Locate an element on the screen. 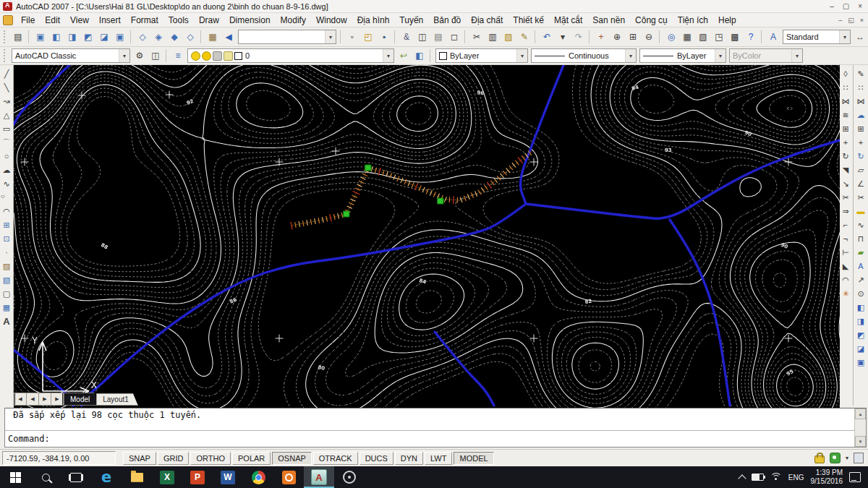  menu-item-modify: Modify is located at coordinates (294, 20).